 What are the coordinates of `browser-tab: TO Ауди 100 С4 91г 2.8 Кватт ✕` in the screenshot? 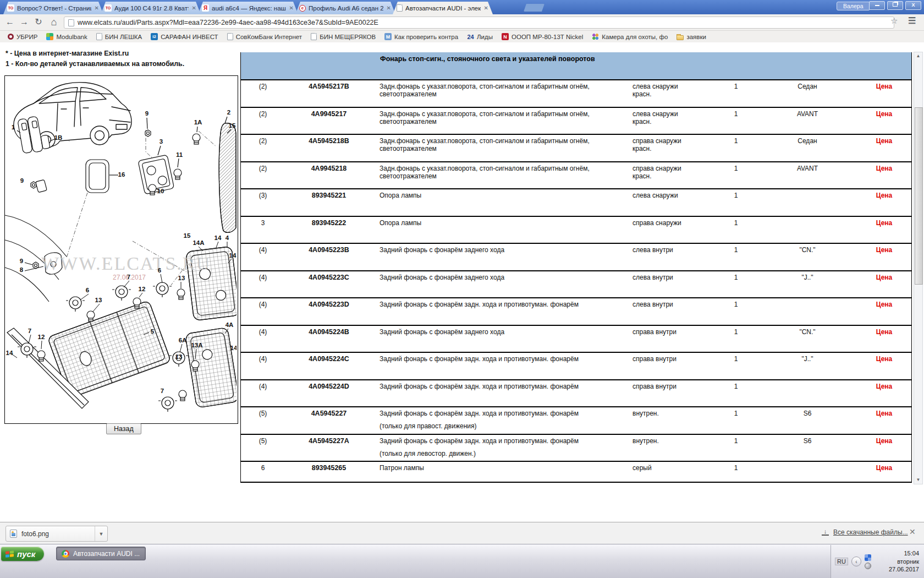 It's located at (151, 8).